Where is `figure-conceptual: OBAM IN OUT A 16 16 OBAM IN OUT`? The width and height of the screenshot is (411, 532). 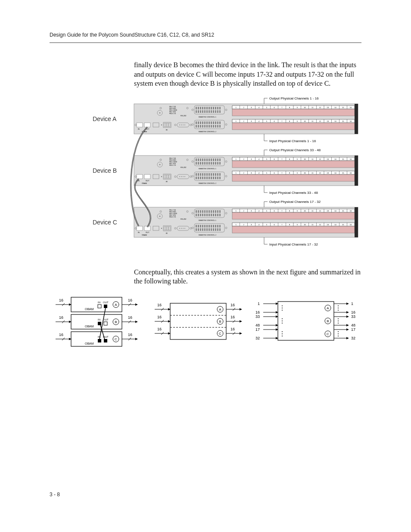 figure-conceptual: OBAM IN OUT A 16 16 OBAM IN OUT is located at coordinates (206, 321).